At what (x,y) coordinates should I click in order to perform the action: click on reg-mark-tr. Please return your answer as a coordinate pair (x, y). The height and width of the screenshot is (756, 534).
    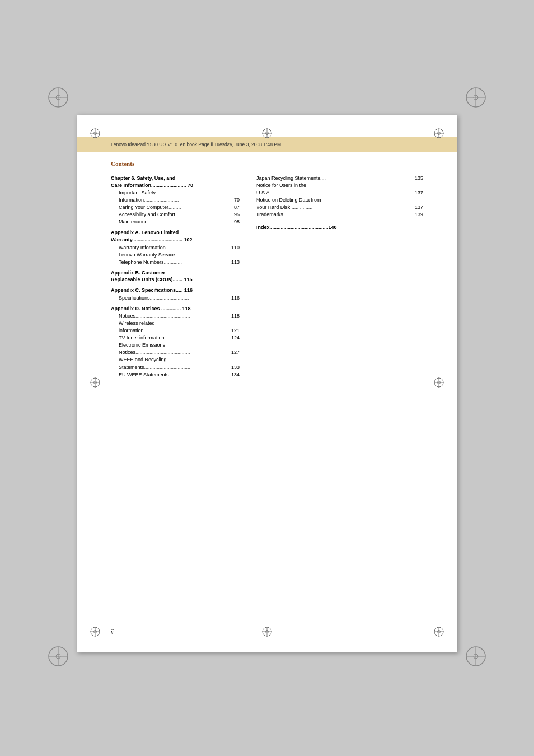
    Looking at the image, I should click on (439, 134).